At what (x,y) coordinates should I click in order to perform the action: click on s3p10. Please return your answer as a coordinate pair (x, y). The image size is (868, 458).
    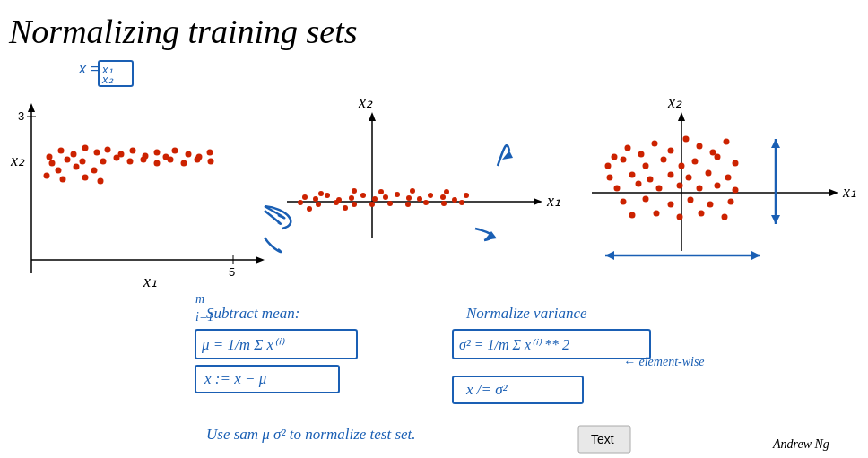
    Looking at the image, I should click on (608, 167).